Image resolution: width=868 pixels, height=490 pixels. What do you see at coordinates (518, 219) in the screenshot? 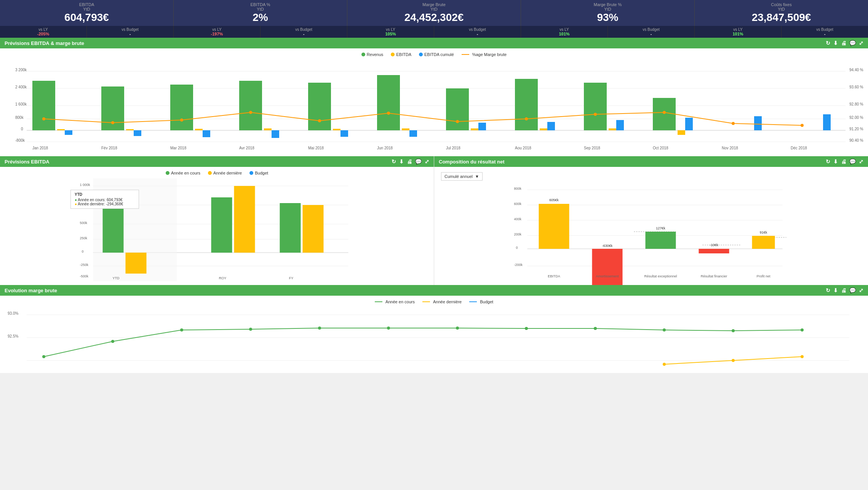
I see `svg-text: 400k` at bounding box center [518, 219].